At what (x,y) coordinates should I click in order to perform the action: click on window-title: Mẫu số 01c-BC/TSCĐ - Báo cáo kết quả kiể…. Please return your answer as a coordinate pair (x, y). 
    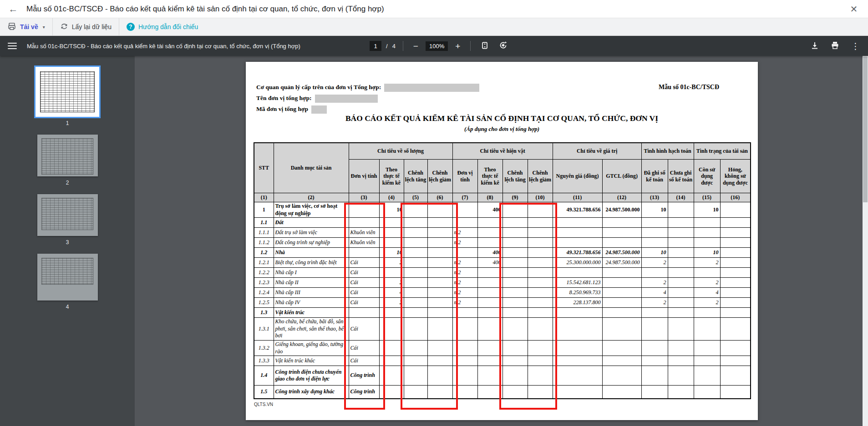
    Looking at the image, I should click on (205, 9).